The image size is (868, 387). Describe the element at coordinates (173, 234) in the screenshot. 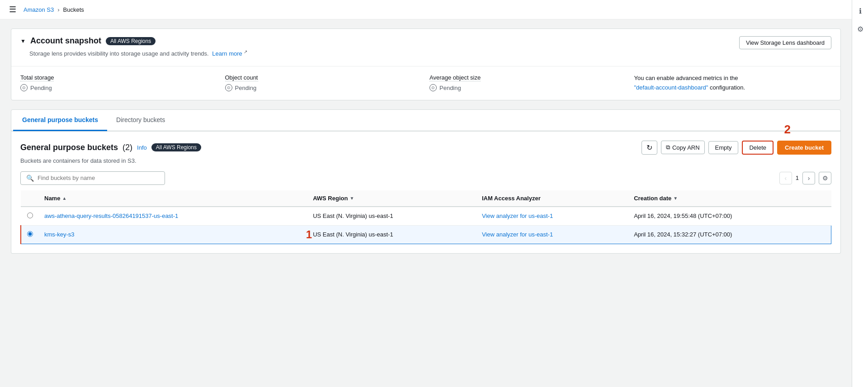

I see `row2-name: kms-key-s3 1` at that location.